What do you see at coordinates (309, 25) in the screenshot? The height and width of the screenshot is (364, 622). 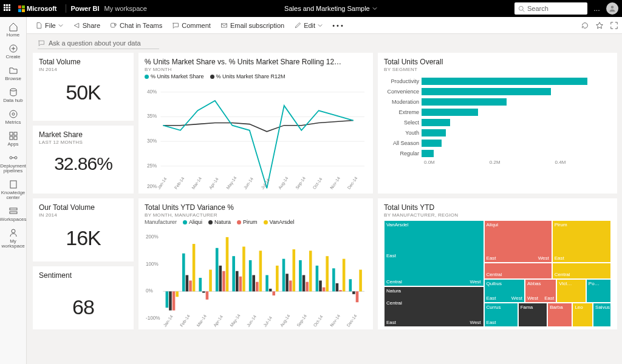 I see `edit-menu: Edit` at bounding box center [309, 25].